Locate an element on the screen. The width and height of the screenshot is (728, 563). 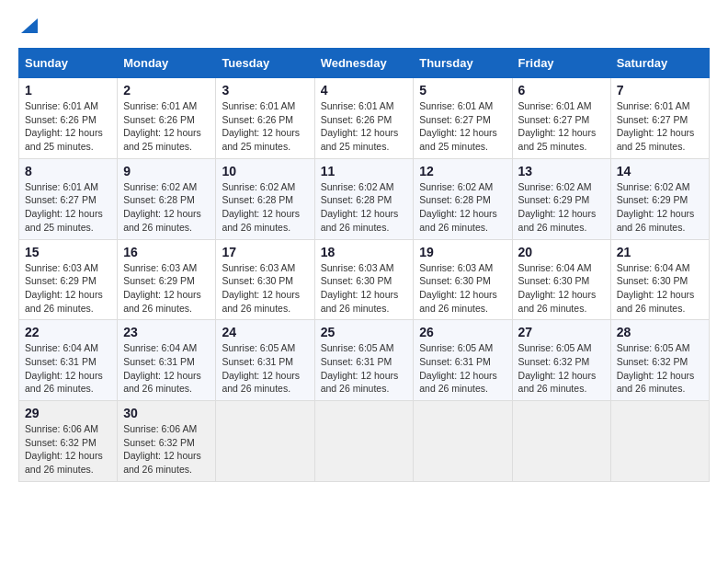
sunset-label: Sunset: 6:28 PM is located at coordinates (159, 200).